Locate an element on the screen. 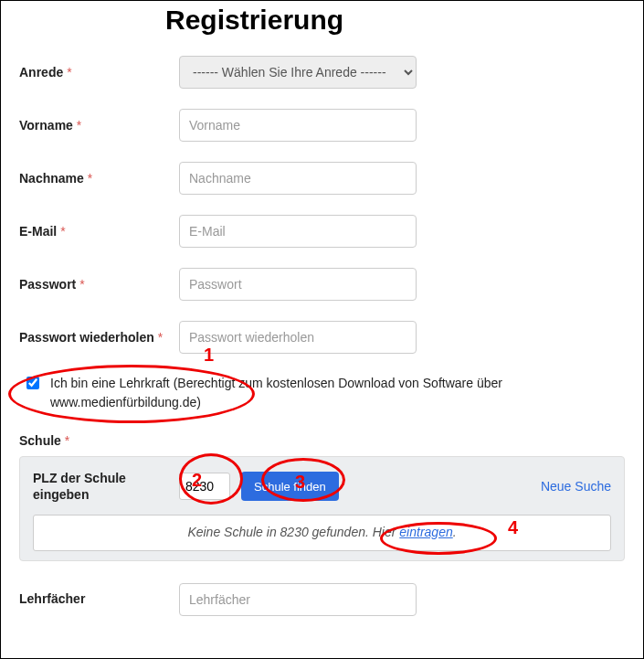  nachname-input is located at coordinates (298, 178).